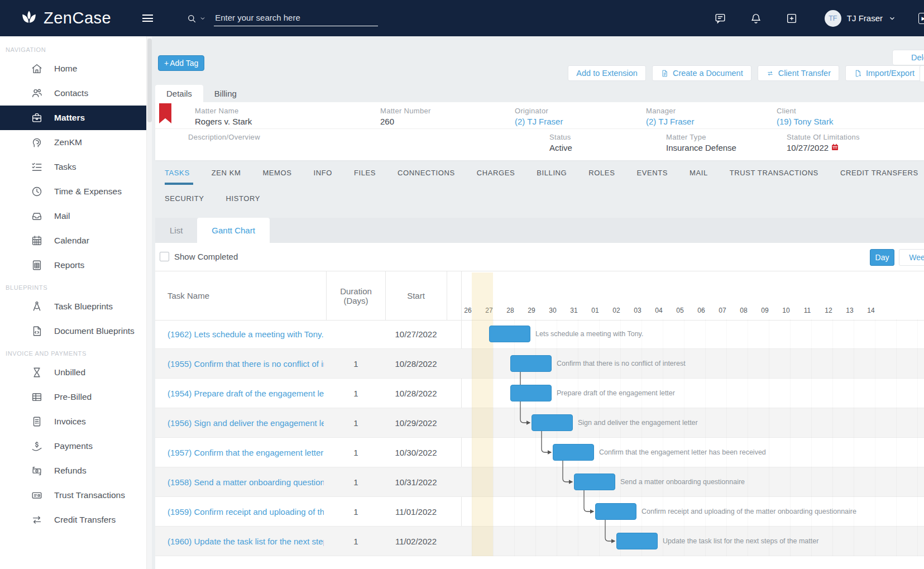 The width and height of the screenshot is (924, 569). Describe the element at coordinates (243, 202) in the screenshot. I see `subtab-history: HISTORY` at that location.